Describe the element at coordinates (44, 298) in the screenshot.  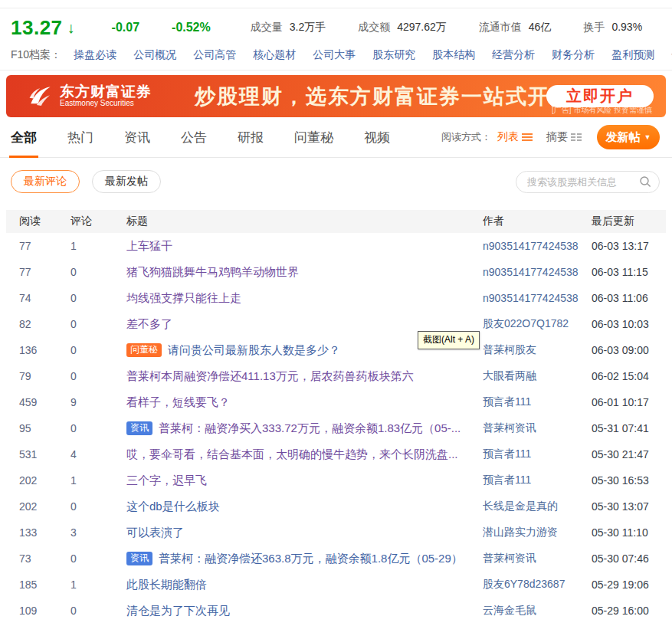
I see `read-count: 74` at that location.